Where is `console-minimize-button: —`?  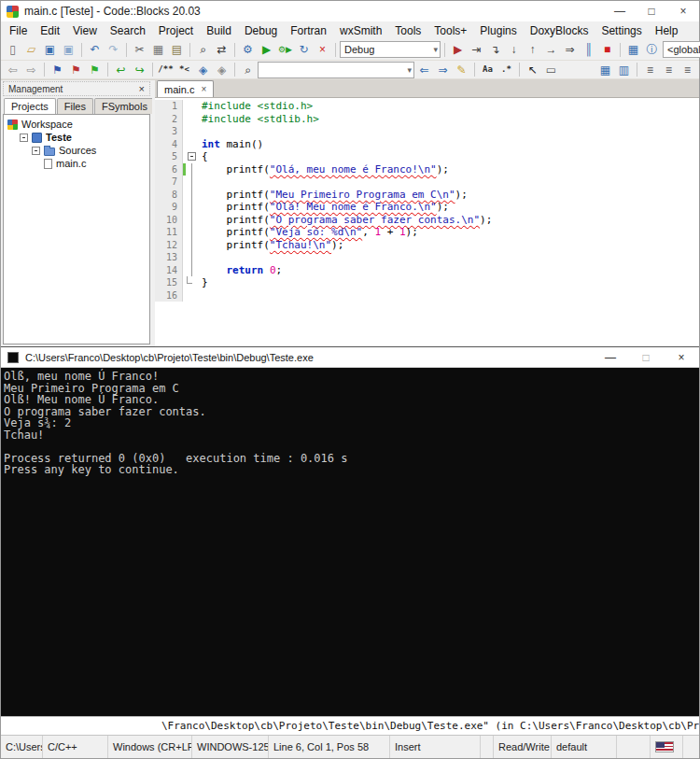 console-minimize-button: — is located at coordinates (610, 357).